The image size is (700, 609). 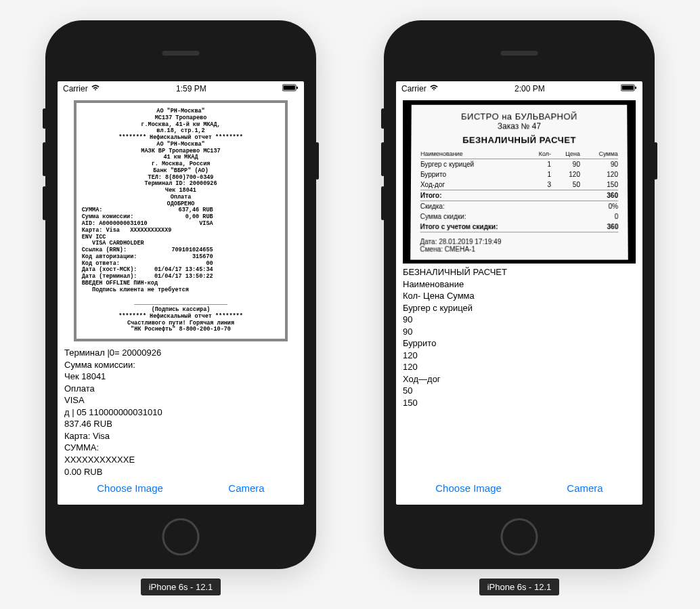 I want to click on clock: 1:59 PM, so click(x=191, y=89).